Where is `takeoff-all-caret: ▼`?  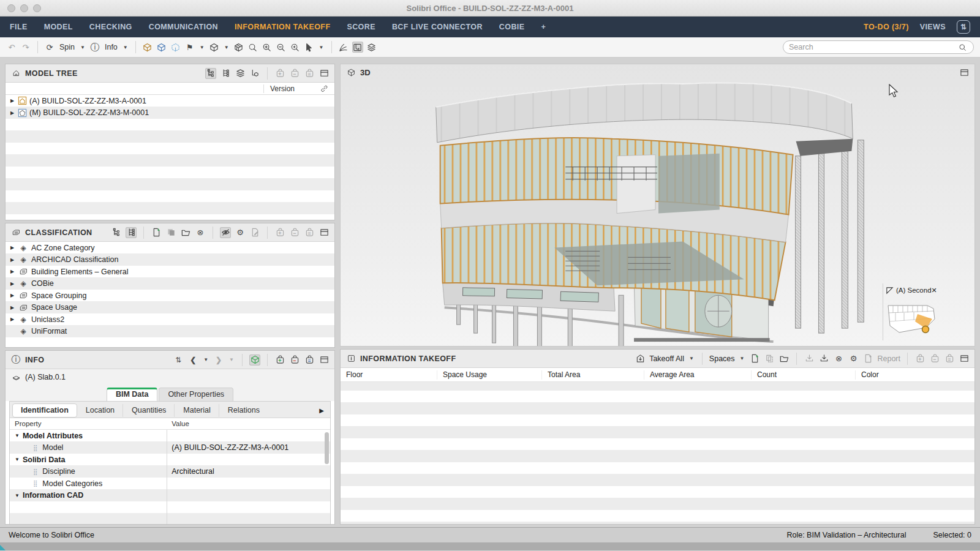 takeoff-all-caret: ▼ is located at coordinates (692, 359).